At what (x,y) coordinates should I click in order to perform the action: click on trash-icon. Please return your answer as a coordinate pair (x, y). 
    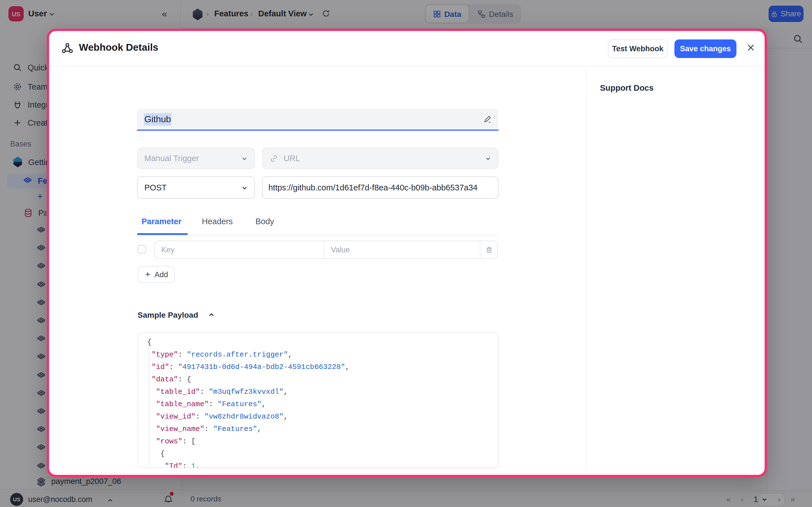
    Looking at the image, I should click on (489, 249).